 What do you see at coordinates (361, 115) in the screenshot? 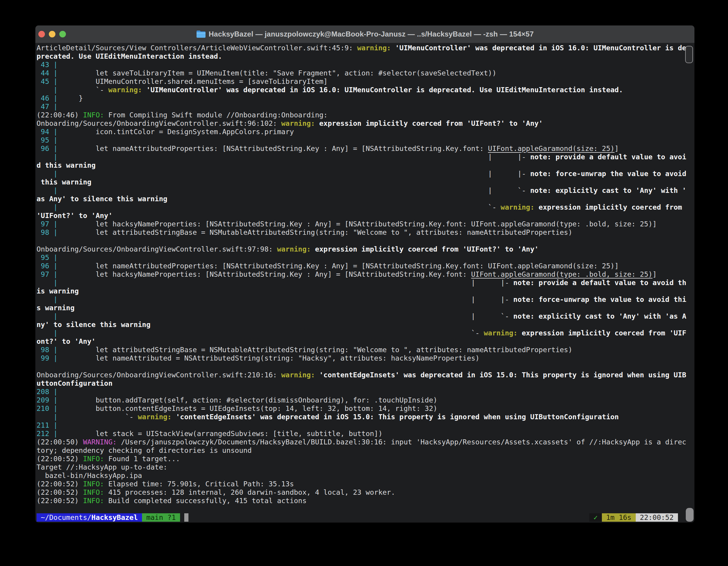
I see `terminal-line: (22:00:46) INFO: From Compiling Swift mo…` at bounding box center [361, 115].